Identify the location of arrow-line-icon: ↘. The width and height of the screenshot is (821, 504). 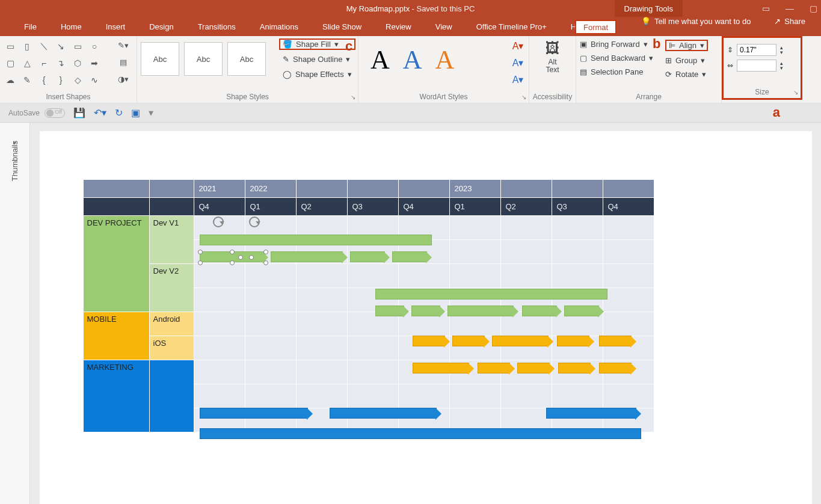
(61, 46).